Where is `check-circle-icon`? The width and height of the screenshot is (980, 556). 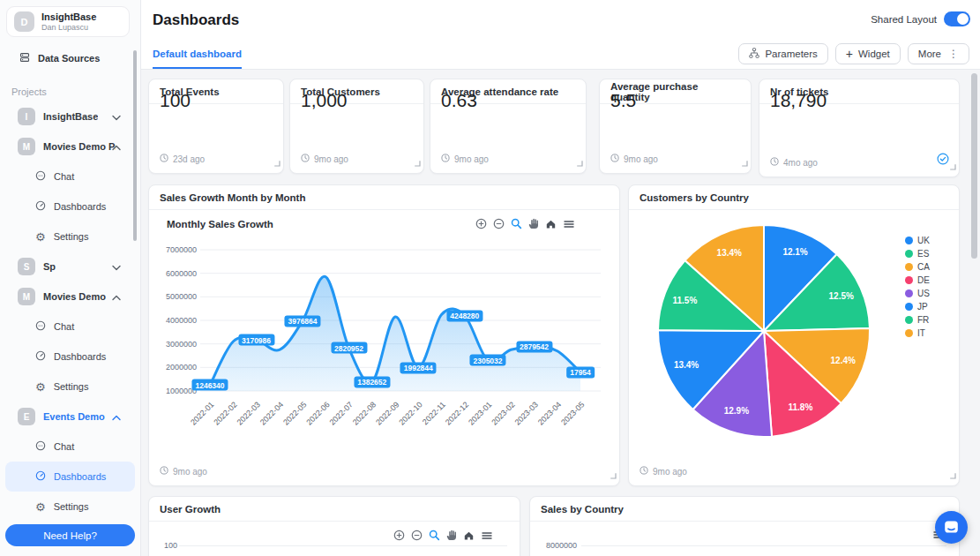 check-circle-icon is located at coordinates (943, 161).